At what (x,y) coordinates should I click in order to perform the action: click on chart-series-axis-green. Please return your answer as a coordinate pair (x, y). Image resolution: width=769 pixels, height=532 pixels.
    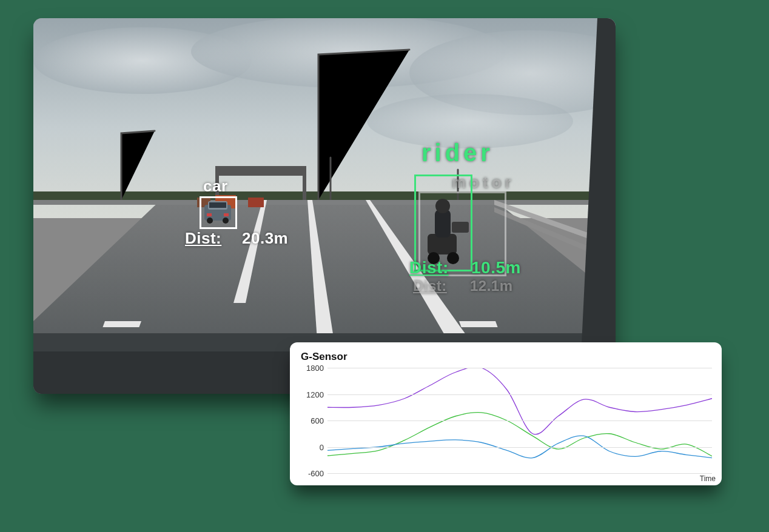
    Looking at the image, I should click on (520, 434).